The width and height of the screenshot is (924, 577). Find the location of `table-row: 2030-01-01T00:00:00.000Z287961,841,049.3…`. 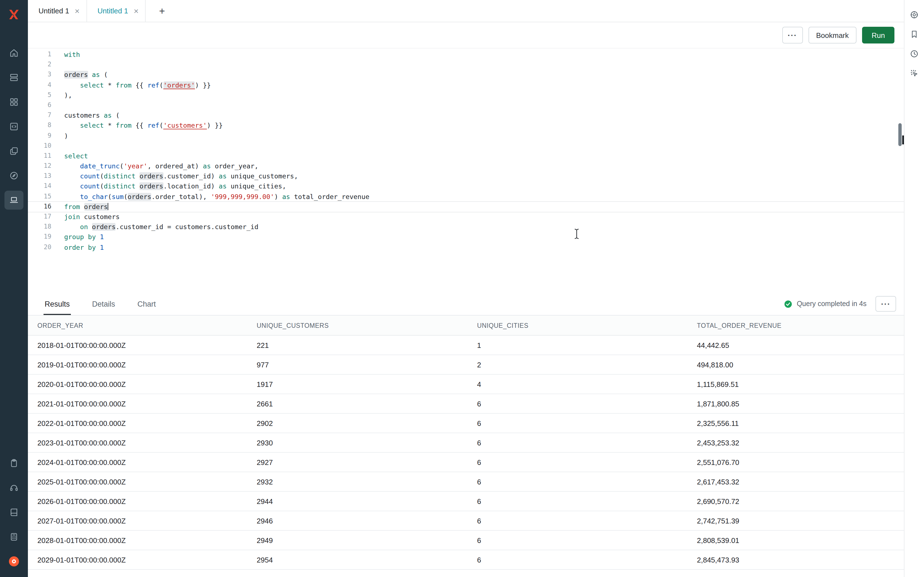

table-row: 2030-01-01T00:00:00.000Z287961,841,049.3… is located at coordinates (466, 573).